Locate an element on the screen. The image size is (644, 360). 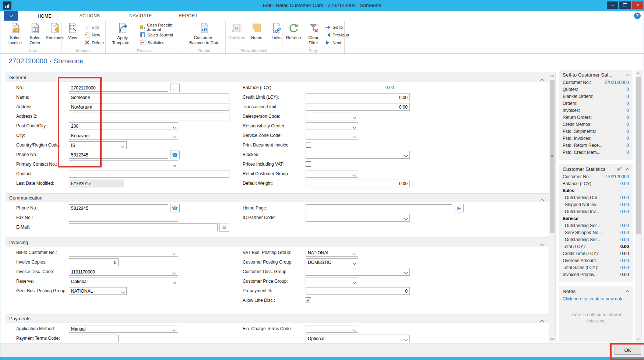
salesperson-code-dropdown is located at coordinates (332, 116).